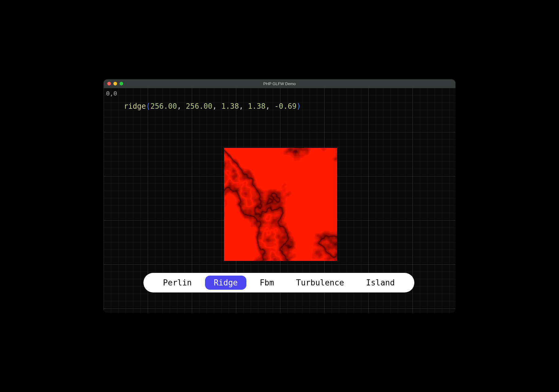 The image size is (559, 392). What do you see at coordinates (164, 106) in the screenshot?
I see `arg-1: 256.00` at bounding box center [164, 106].